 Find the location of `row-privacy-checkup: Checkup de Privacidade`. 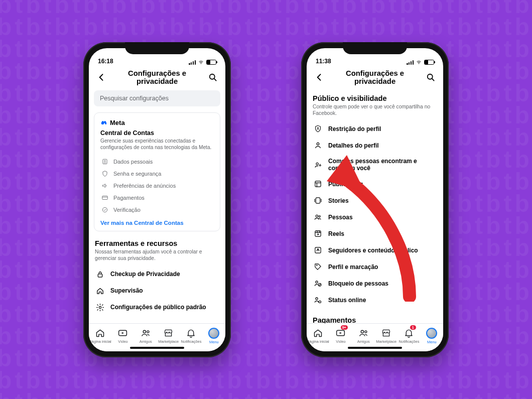

row-privacy-checkup: Checkup de Privacidade is located at coordinates (157, 274).